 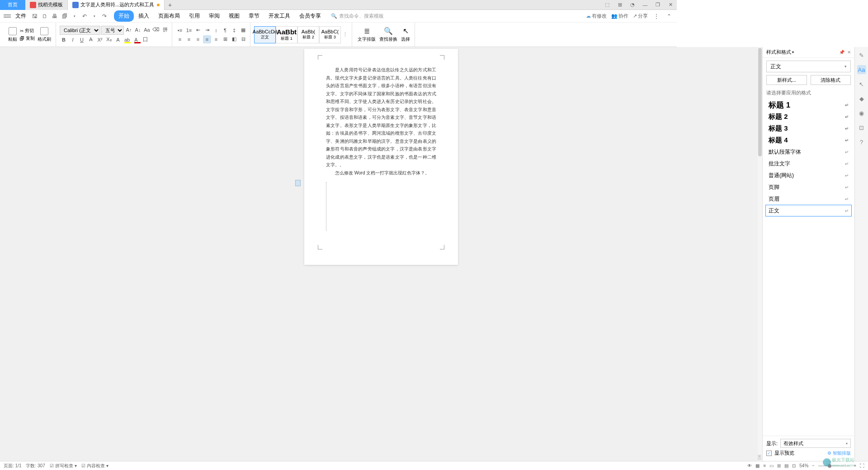 What do you see at coordinates (64, 40) in the screenshot?
I see `bold-icon: B` at bounding box center [64, 40].